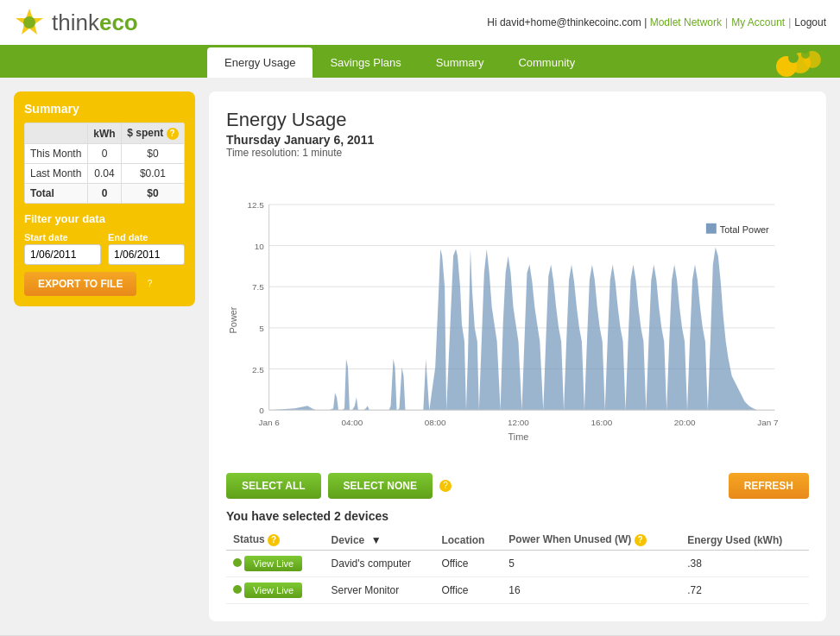 This screenshot has height=636, width=840. I want to click on summary-card: Summary kWh $ spent ? This Month, so click(104, 198).